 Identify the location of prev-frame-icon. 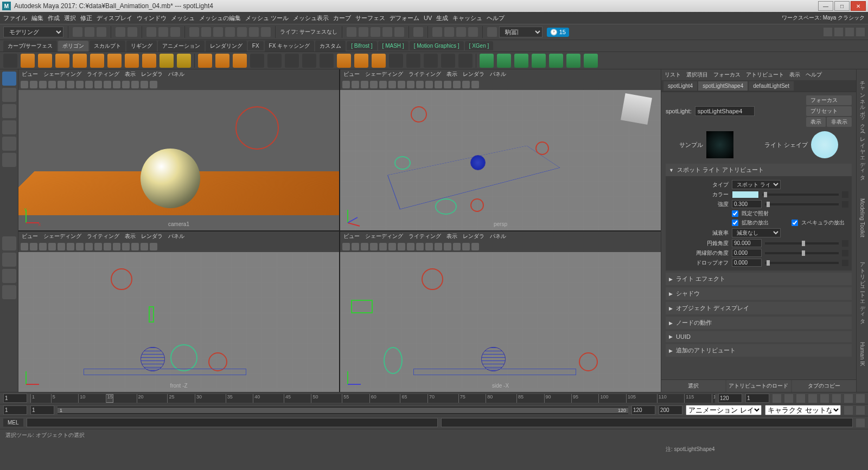
(801, 398).